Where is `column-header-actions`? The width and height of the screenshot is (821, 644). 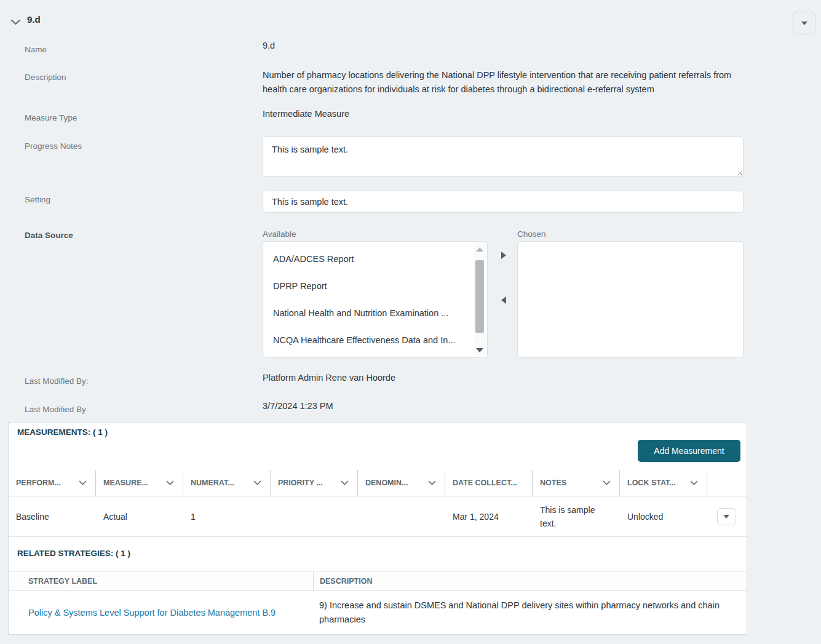 column-header-actions is located at coordinates (727, 483).